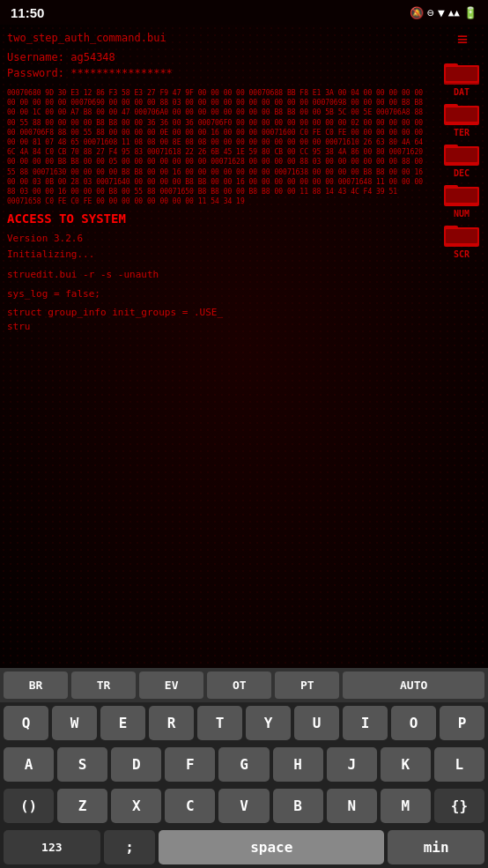 The width and height of the screenshot is (488, 868). What do you see at coordinates (462, 346) in the screenshot?
I see `sidebar: ≡ DAT` at bounding box center [462, 346].